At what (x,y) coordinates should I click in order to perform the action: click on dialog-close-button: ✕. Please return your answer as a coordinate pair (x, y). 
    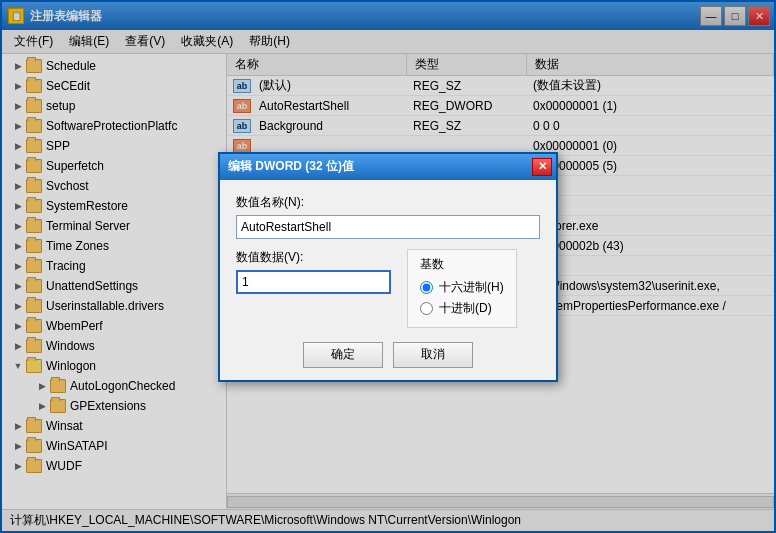
    Looking at the image, I should click on (542, 167).